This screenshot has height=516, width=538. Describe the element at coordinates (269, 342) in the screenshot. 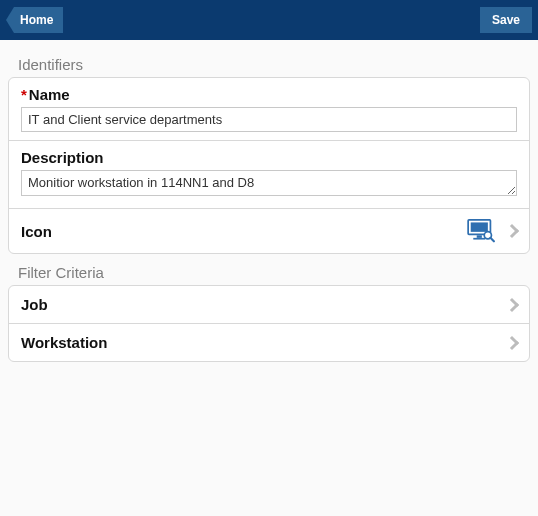

I see `workstation-cell: Workstation` at that location.